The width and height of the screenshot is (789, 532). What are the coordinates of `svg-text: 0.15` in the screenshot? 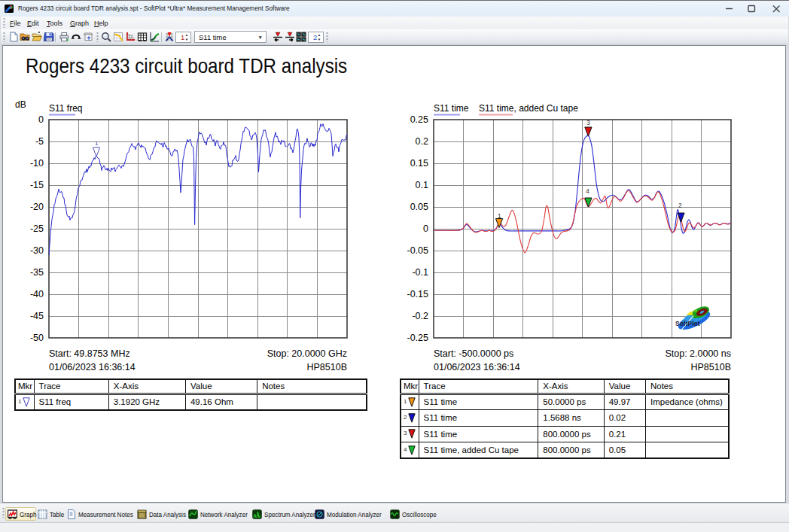 It's located at (419, 163).